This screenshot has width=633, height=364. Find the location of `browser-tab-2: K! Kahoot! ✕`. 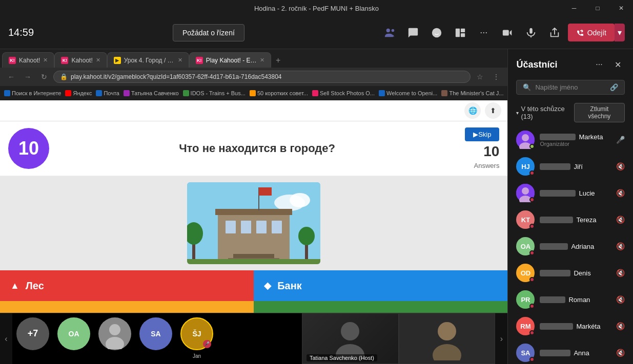

browser-tab-2: K! Kahoot! ✕ is located at coordinates (80, 60).